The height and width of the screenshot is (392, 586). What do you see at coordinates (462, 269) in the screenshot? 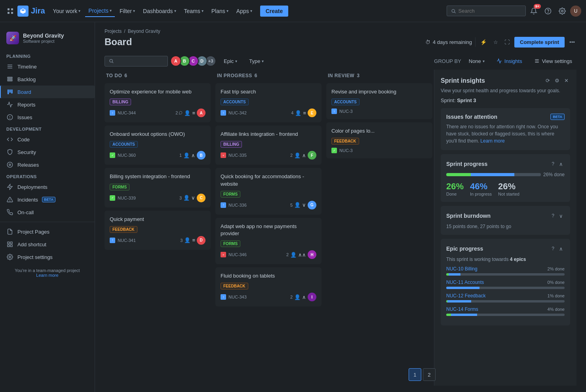
I see `epic-billing-link: NUC-10 Billing` at bounding box center [462, 269].